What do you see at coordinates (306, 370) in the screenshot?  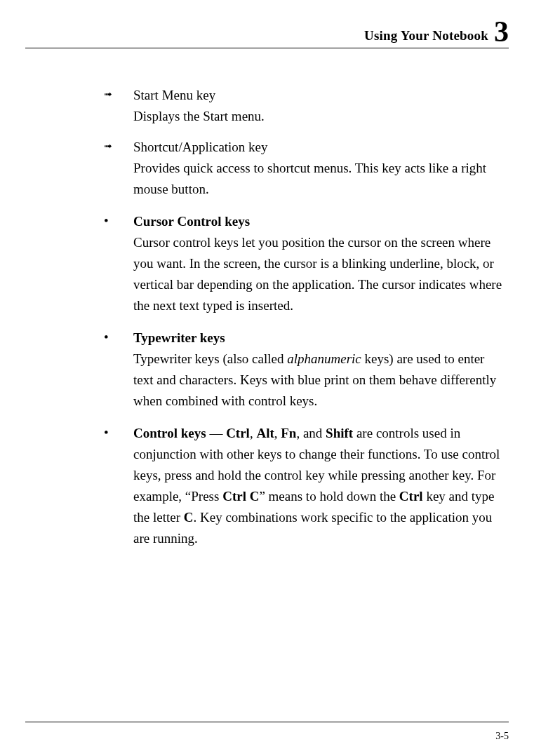 I see `list-item: • Typewriter keys Typewriter keys (also …` at bounding box center [306, 370].